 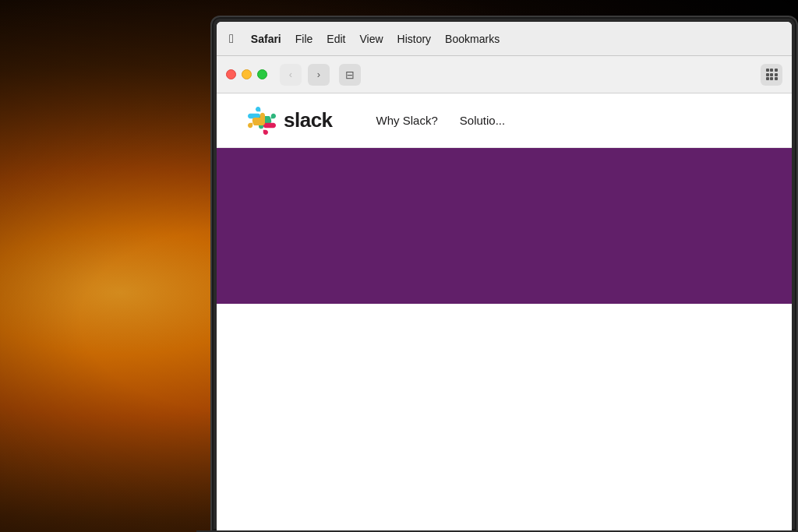 I want to click on bookmarks-menu: Bookmarks, so click(x=472, y=39).